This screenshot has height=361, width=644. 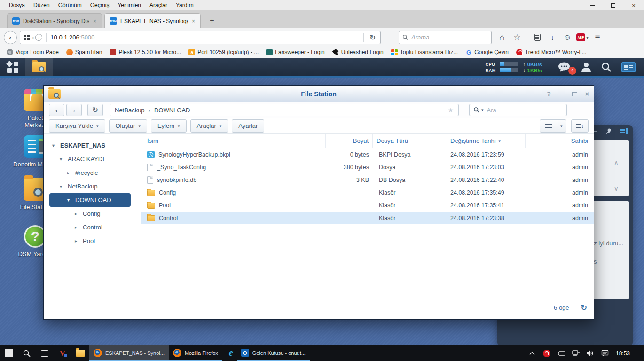 I want to click on taskbar-tile-outlook: O Gelen Kutusu - onur.t..., so click(x=274, y=353).